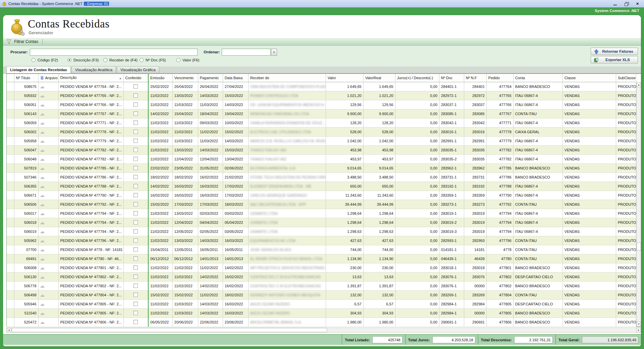  I want to click on cell-data-baixa: 13/04/2022, so click(235, 159).